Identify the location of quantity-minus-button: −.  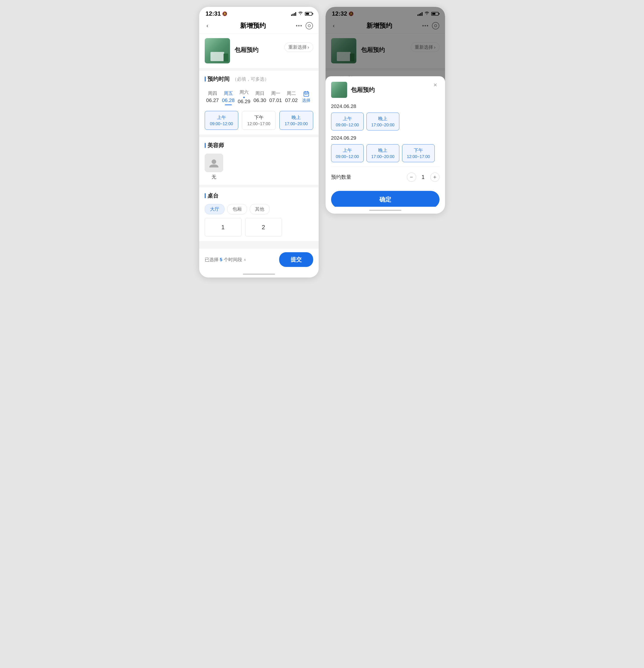
(411, 177).